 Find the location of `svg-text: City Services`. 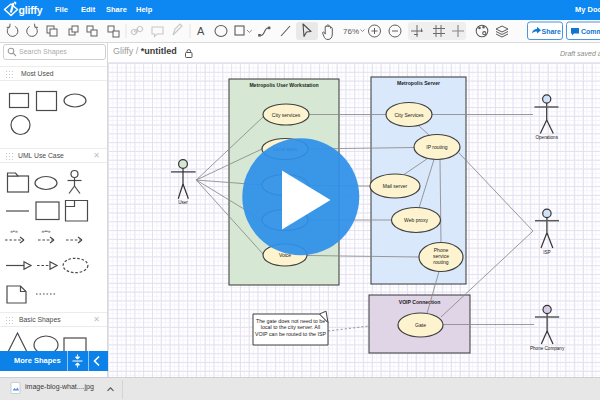

svg-text: City Services is located at coordinates (409, 115).